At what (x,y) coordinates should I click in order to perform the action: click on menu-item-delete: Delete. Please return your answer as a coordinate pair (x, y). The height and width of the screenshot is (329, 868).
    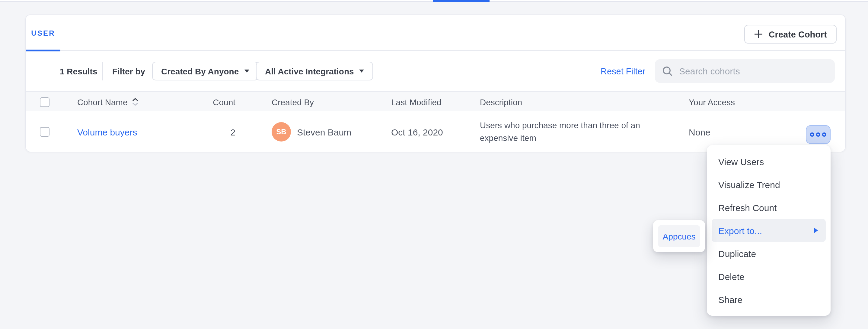
    Looking at the image, I should click on (769, 276).